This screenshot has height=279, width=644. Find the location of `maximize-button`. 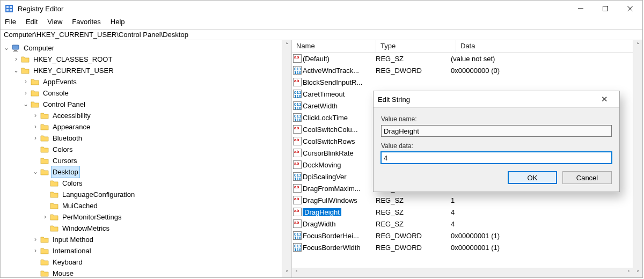

maximize-button is located at coordinates (605, 9).